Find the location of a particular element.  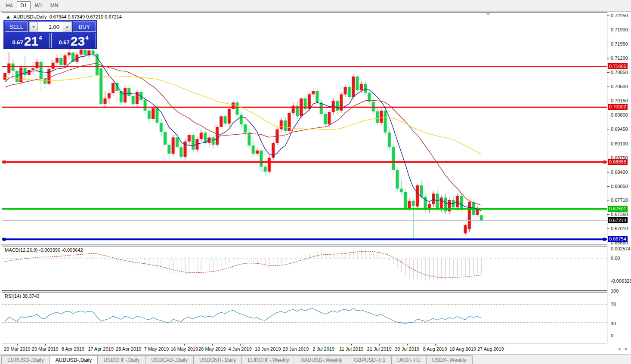

date-axis-label: 28 Apr 2019 is located at coordinates (128, 349).